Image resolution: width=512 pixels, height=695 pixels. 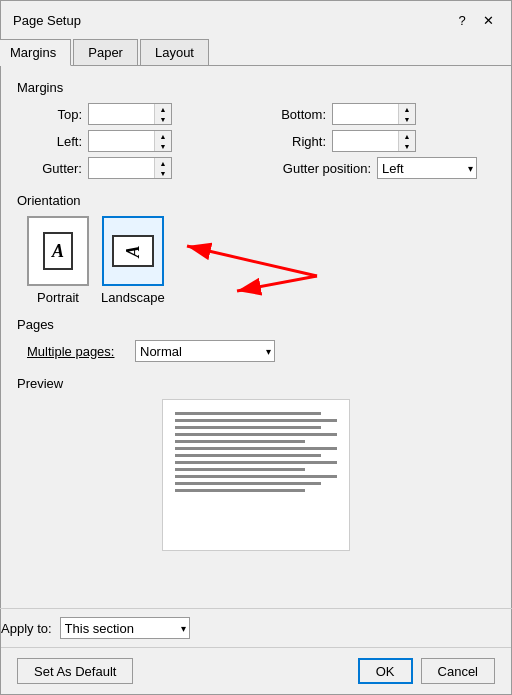 What do you see at coordinates (26, 628) in the screenshot?
I see `apply-to-label: Apply to:` at bounding box center [26, 628].